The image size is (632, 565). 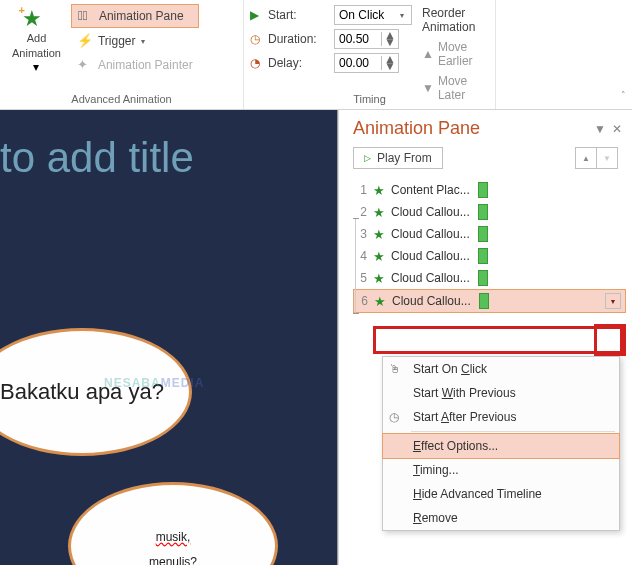 What do you see at coordinates (135, 16) in the screenshot?
I see `animation-pane-button: ✦⃣ Animation Pane` at bounding box center [135, 16].